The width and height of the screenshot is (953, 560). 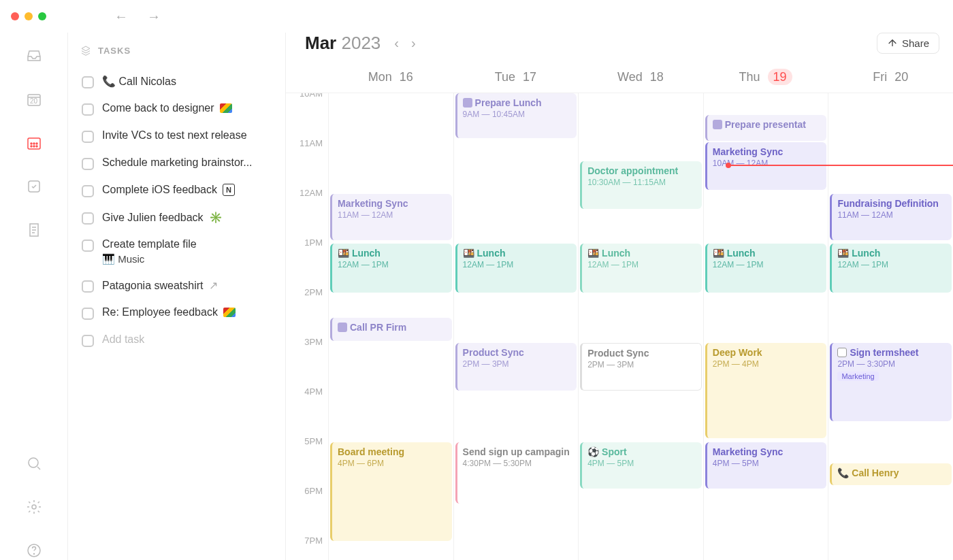 I want to click on add-task: Add task, so click(x=180, y=340).